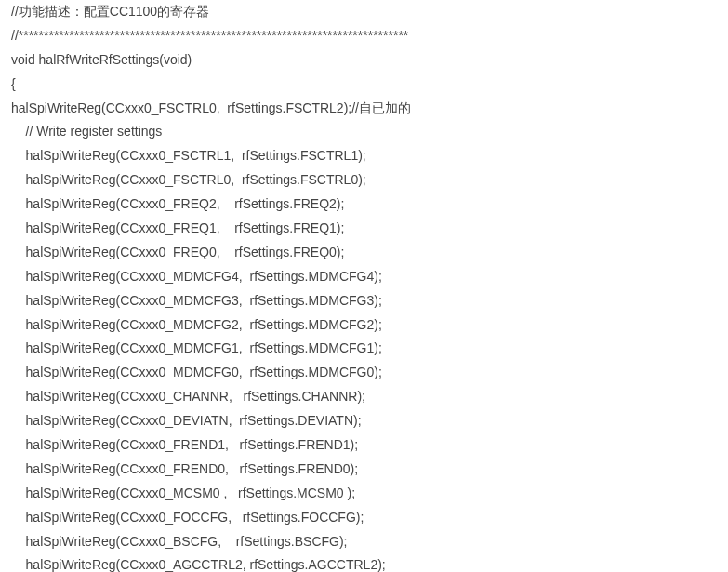  What do you see at coordinates (178, 252) in the screenshot?
I see `code-line: halSpiWriteReg(CCxxx0_FREQ0, rfSettings.…` at bounding box center [178, 252].